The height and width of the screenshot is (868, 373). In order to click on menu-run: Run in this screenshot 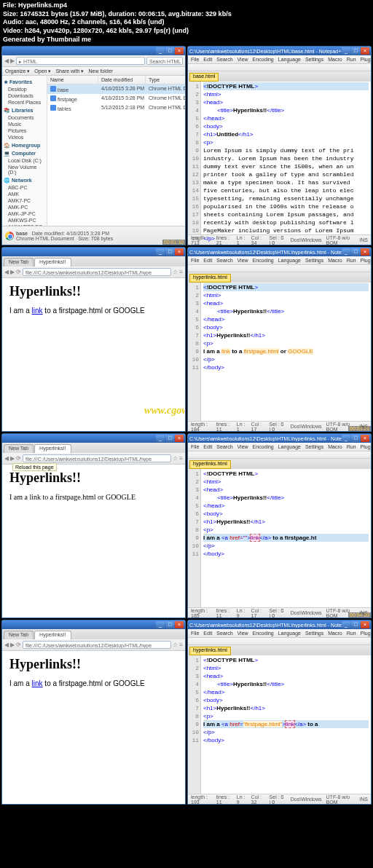, I will do `click(351, 60)`.